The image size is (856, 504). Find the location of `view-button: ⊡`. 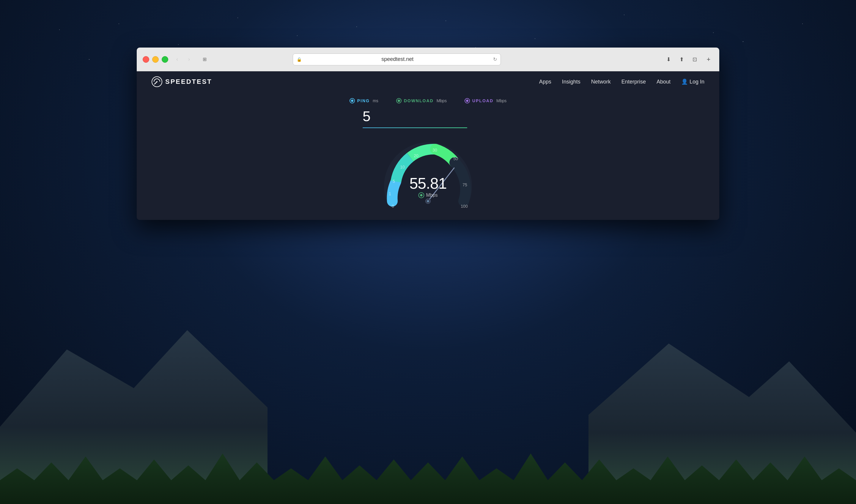

view-button: ⊡ is located at coordinates (695, 59).